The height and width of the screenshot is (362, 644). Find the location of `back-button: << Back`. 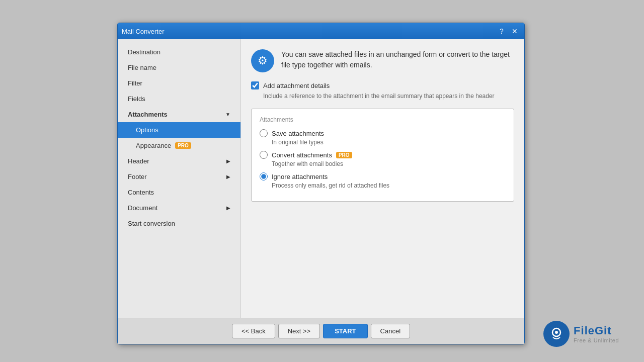

back-button: << Back is located at coordinates (254, 331).